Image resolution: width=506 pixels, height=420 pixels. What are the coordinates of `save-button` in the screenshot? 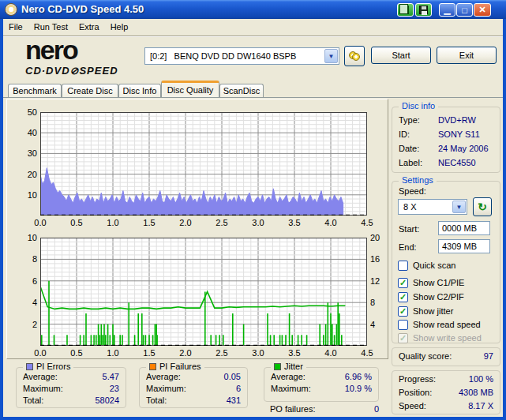 It's located at (423, 9).